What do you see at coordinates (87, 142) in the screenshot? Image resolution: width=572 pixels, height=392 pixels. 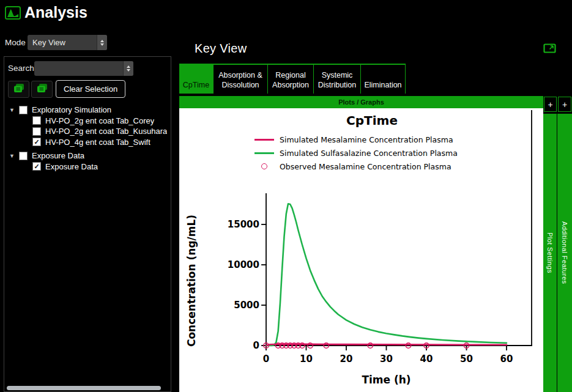 I see `tree-item-hv-po-4g-ent-coat-tab-swift: ✓HV-PO_4g ent coat Tab_Swift` at bounding box center [87, 142].